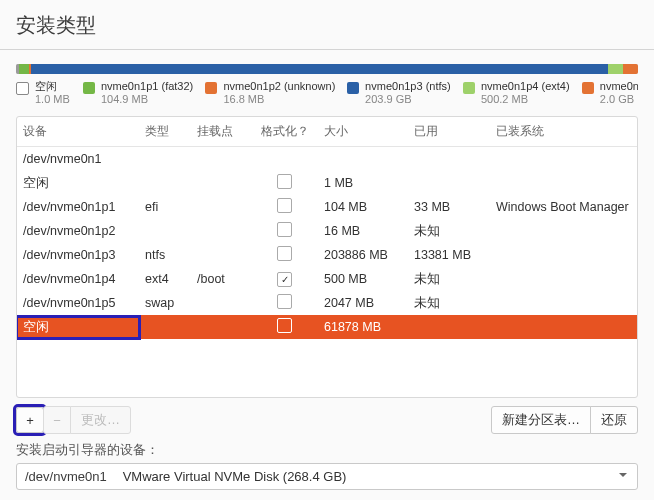 Image resolution: width=654 pixels, height=500 pixels. What do you see at coordinates (363, 255) in the screenshot?
I see `cell-size: 203886 MB` at bounding box center [363, 255].